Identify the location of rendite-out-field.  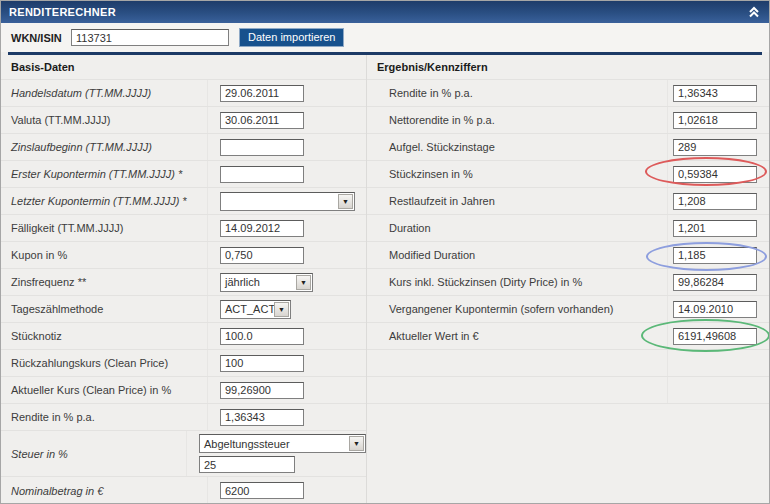
(715, 94).